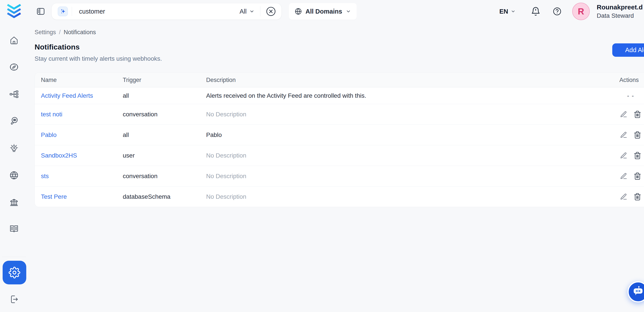 The height and width of the screenshot is (312, 644). What do you see at coordinates (340, 155) in the screenshot?
I see `table-row: Sandbox2HS user No Description` at bounding box center [340, 155].